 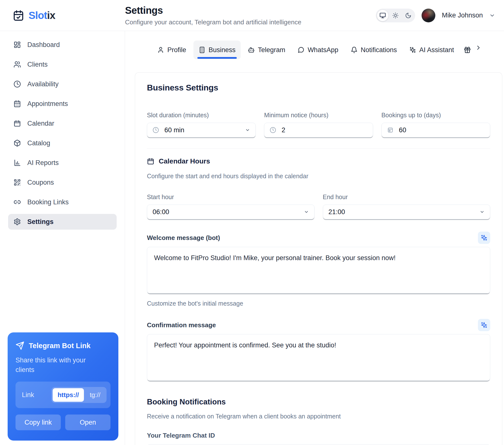 I want to click on sidebar-item-catalog: Catalog, so click(x=62, y=143).